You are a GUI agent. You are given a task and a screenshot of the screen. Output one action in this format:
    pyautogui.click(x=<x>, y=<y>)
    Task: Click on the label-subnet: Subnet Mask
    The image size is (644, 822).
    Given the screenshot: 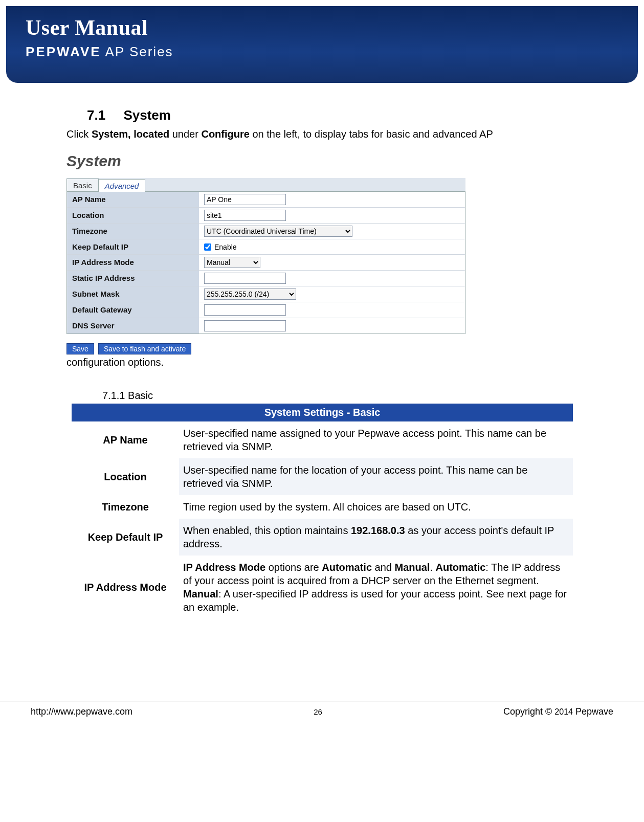 What is the action you would take?
    pyautogui.click(x=133, y=294)
    